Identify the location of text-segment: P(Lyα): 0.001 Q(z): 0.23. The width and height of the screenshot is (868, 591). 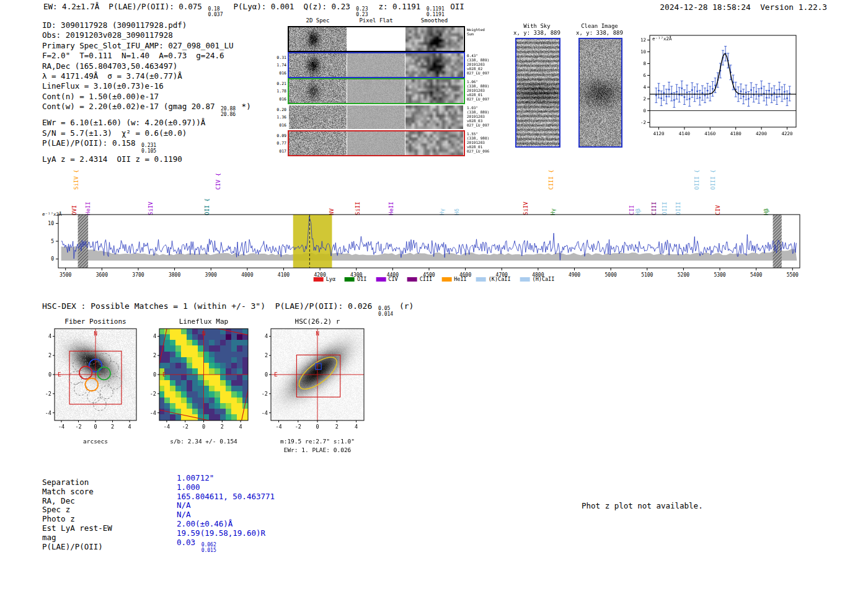
(290, 6).